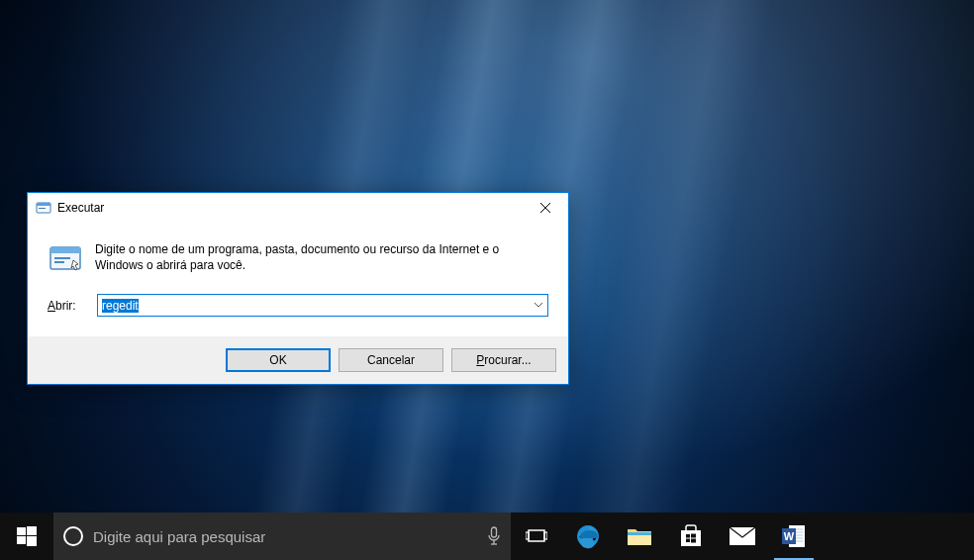 The height and width of the screenshot is (560, 974). Describe the element at coordinates (538, 305) in the screenshot. I see `chevron-down-icon` at that location.